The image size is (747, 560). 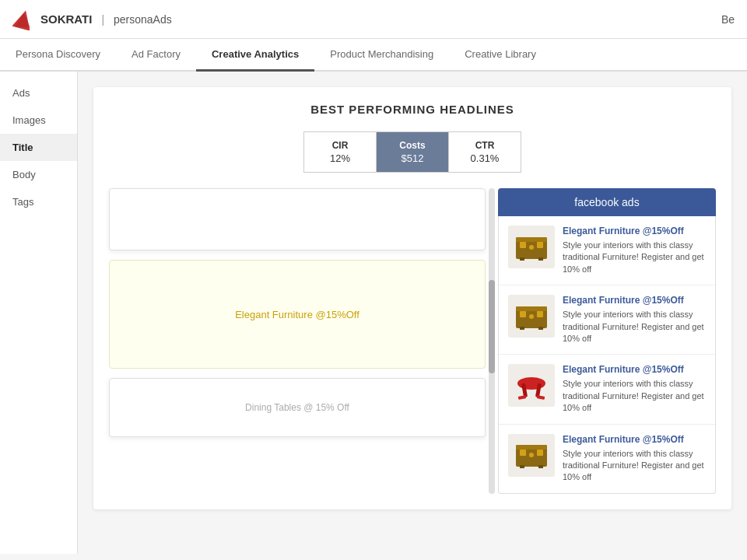 I want to click on ad-text-col-2: Elegant Furniture @15%Off Style your int…, so click(x=634, y=320).